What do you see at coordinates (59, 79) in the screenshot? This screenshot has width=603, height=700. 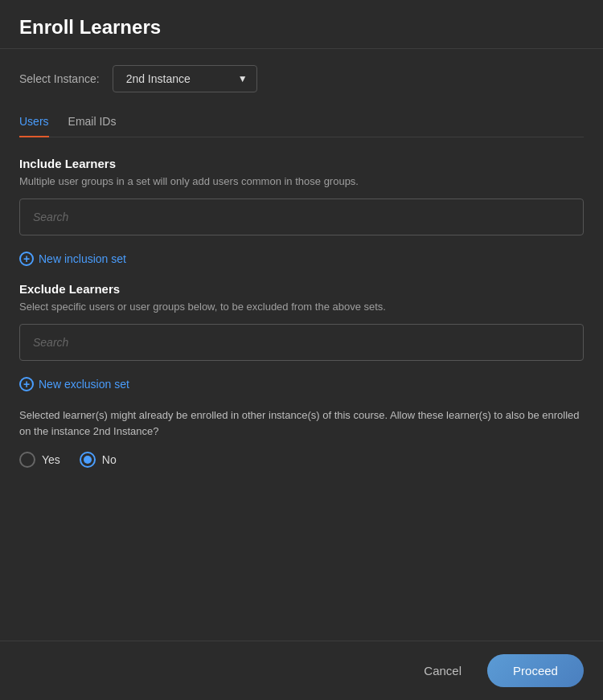 I see `instance-label: Select Instance:` at bounding box center [59, 79].